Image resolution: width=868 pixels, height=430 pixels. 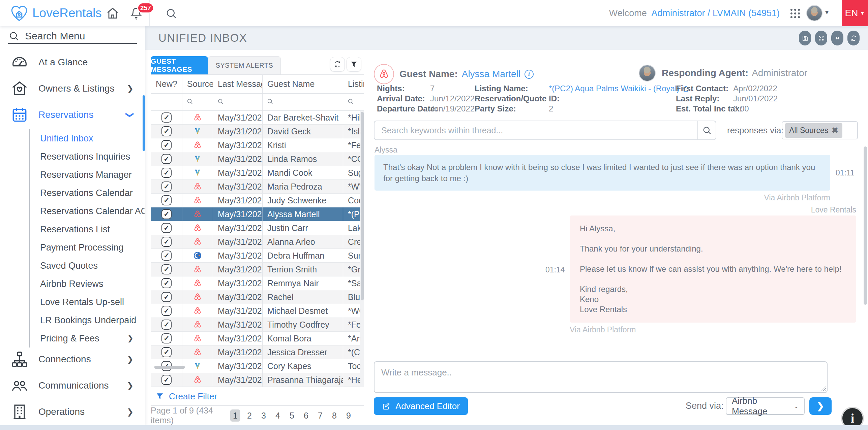 What do you see at coordinates (349, 416) in the screenshot?
I see `page-button-9: 9` at bounding box center [349, 416].